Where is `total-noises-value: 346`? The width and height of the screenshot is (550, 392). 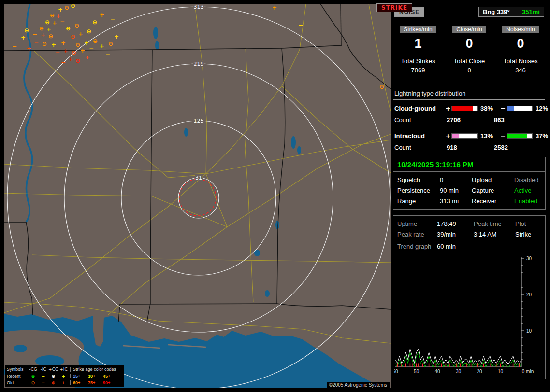
total-noises-value: 346 is located at coordinates (521, 70).